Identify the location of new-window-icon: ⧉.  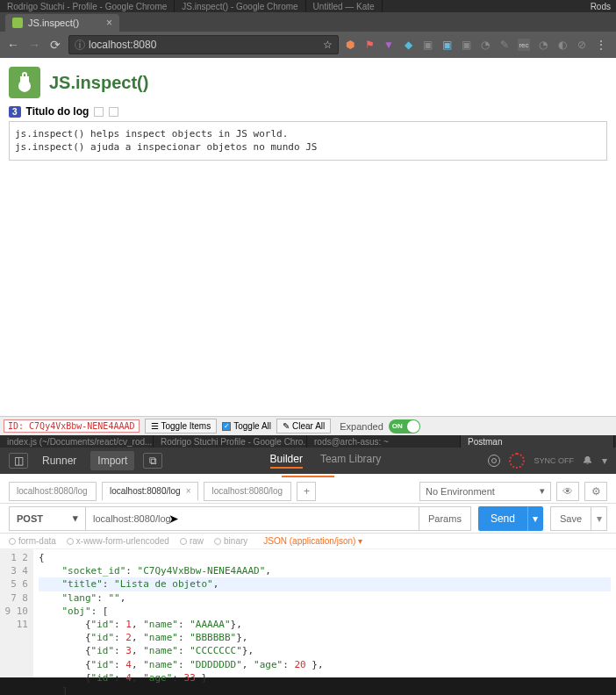
(153, 461).